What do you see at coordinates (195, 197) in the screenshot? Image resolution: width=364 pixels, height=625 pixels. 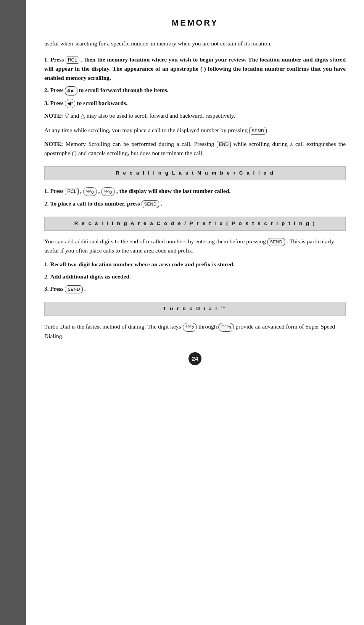 I see `section2-list: 1. Press RCL , opt0 , opt0 , the display…` at bounding box center [195, 197].